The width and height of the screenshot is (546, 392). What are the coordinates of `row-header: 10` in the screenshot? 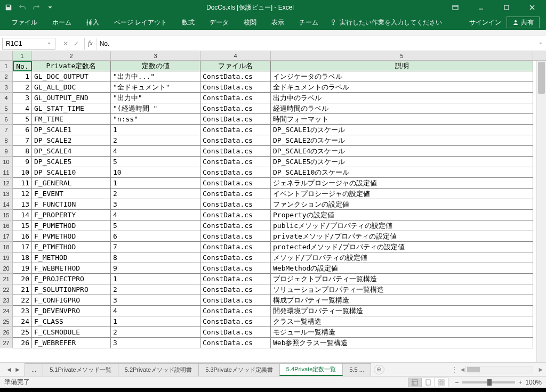 It's located at (6, 162).